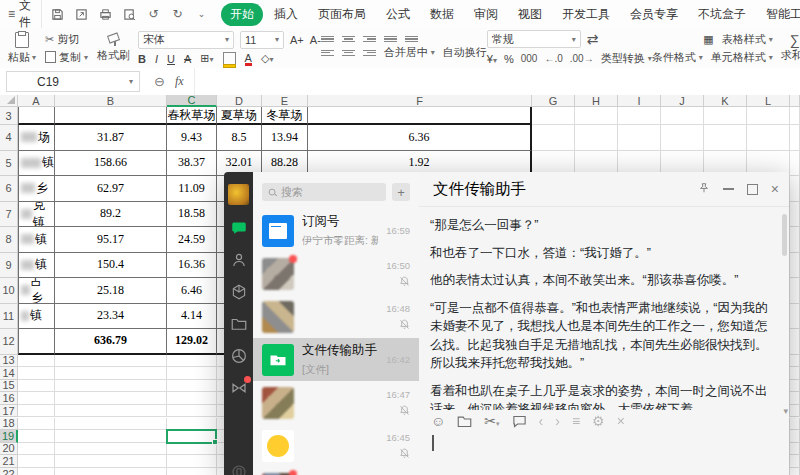 This screenshot has height=475, width=800. Describe the element at coordinates (328, 40) in the screenshot. I see `align-top-icon` at that location.